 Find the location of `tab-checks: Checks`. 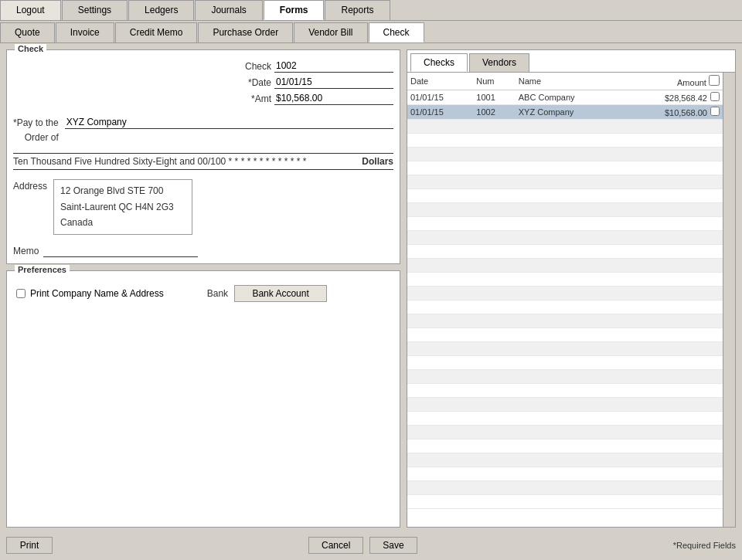

tab-checks: Checks is located at coordinates (439, 63).